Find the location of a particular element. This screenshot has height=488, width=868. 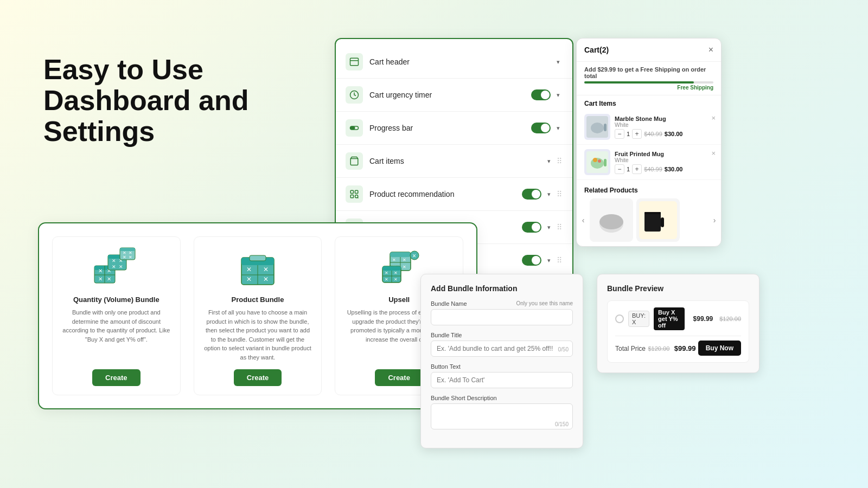

upsell-icon: ✕ ✕ ✕ ✕ ✕ ✕ ✕ ✕ × is located at coordinates (399, 268).